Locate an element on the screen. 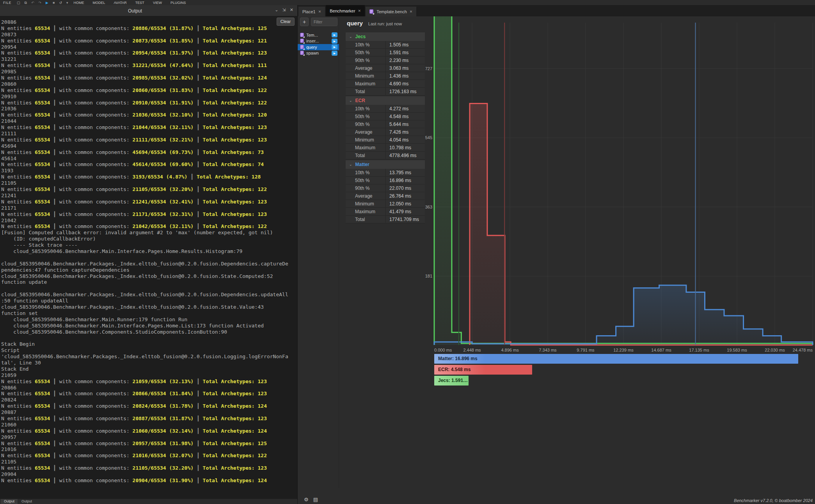  log-line: 21111 is located at coordinates (145, 134).